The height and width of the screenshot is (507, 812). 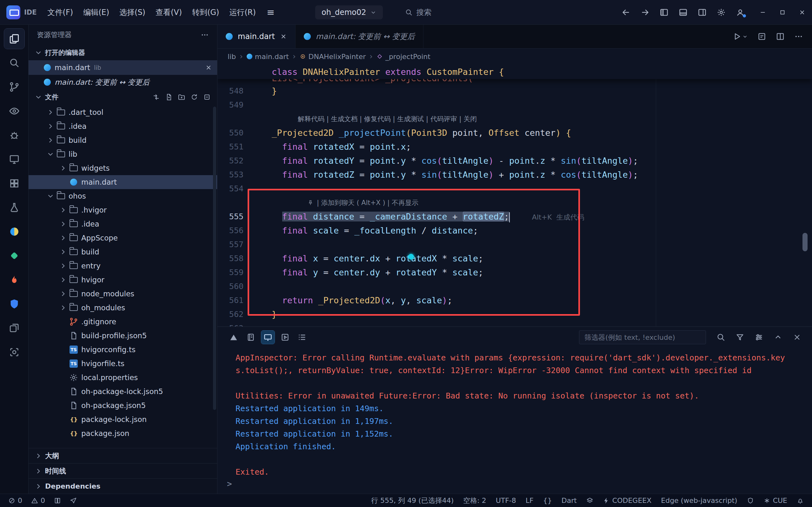 I want to click on activity-device-manager, so click(x=14, y=159).